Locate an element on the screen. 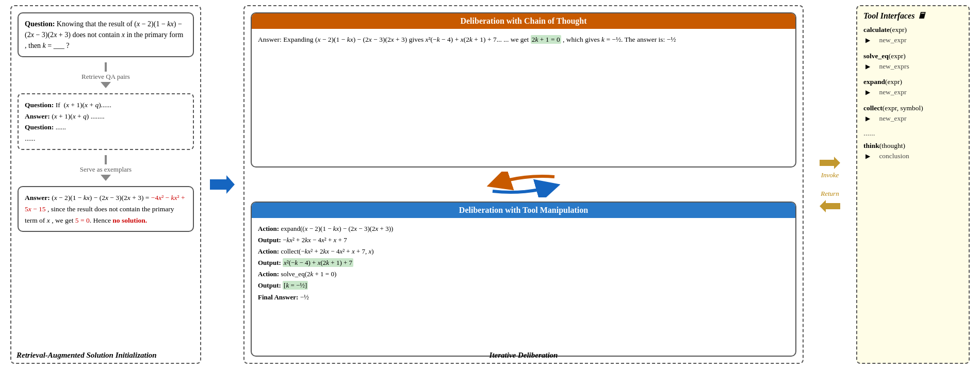 The height and width of the screenshot is (369, 980). collect-fn: collect is located at coordinates (873, 108).